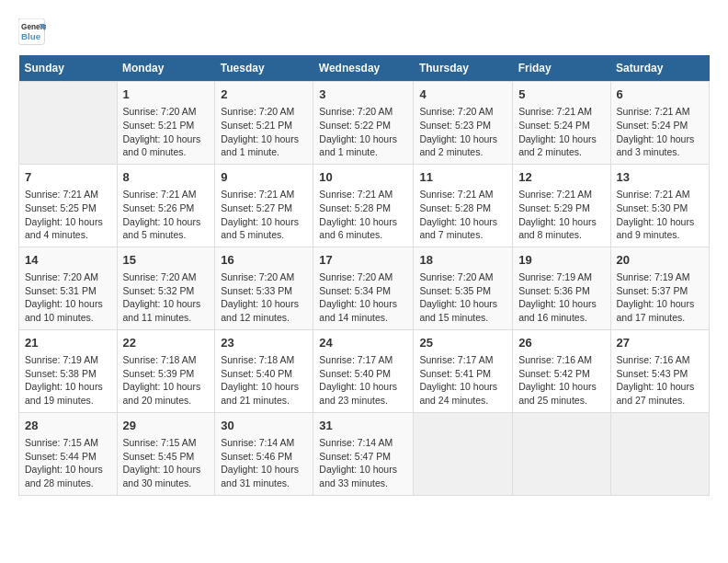 The height and width of the screenshot is (563, 728). What do you see at coordinates (166, 215) in the screenshot?
I see `day-info: Sunrise: 7:21 AM Sunset: 5:26 PM Dayligh…` at bounding box center [166, 215].